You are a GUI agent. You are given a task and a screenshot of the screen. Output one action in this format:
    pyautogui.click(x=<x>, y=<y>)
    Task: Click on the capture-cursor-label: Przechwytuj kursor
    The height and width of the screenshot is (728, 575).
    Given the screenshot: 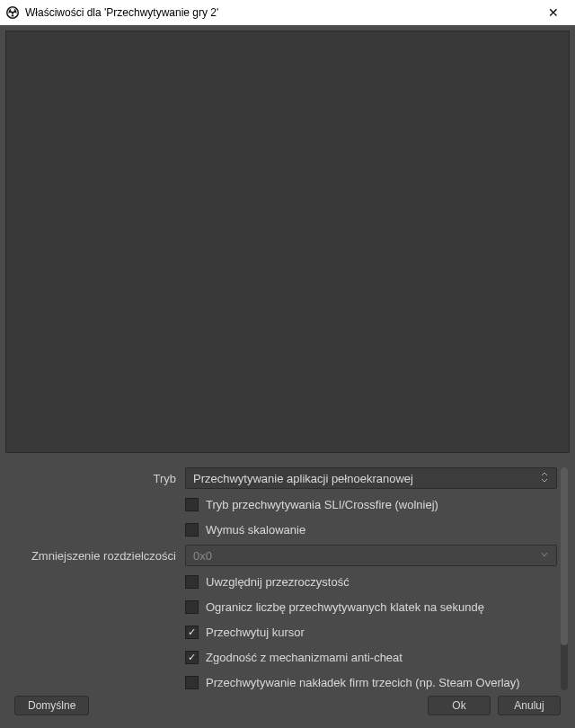 What is the action you would take?
    pyautogui.click(x=255, y=633)
    